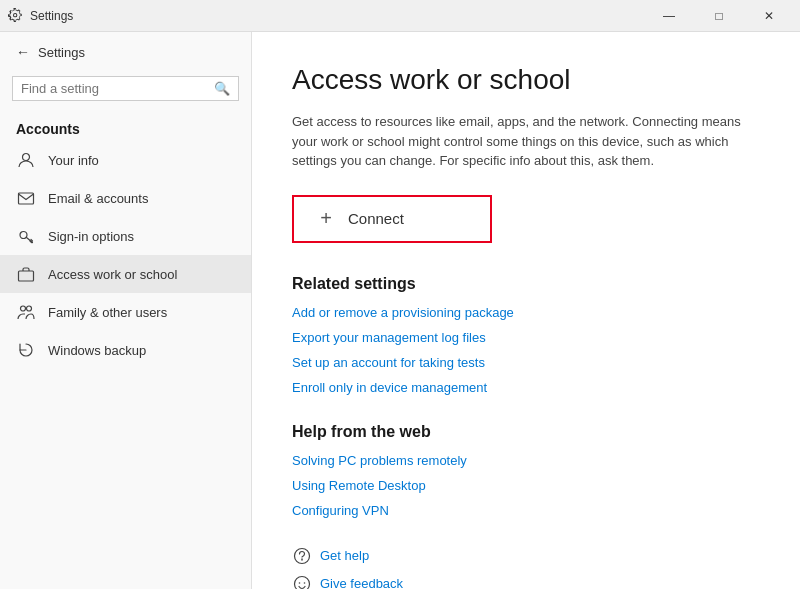 The height and width of the screenshot is (589, 800). I want to click on title-bar-left: Settings, so click(327, 16).